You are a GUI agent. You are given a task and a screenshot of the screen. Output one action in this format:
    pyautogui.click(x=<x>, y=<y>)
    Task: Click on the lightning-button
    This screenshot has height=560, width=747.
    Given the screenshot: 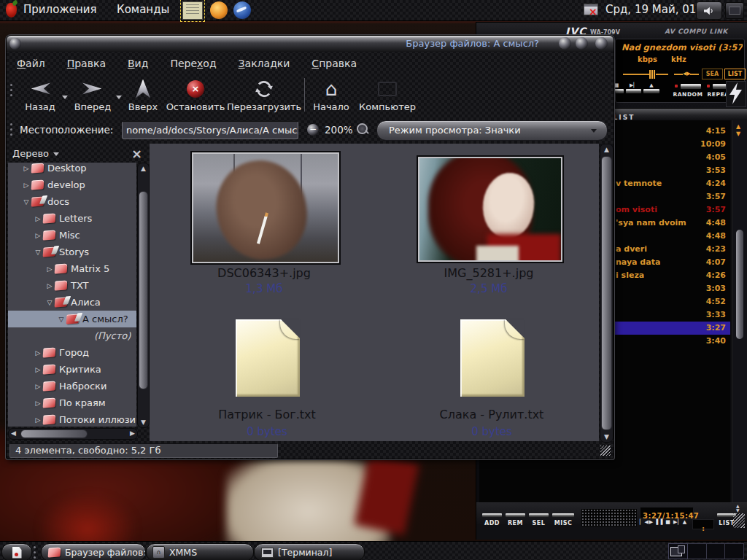 What is the action you would take?
    pyautogui.click(x=736, y=94)
    